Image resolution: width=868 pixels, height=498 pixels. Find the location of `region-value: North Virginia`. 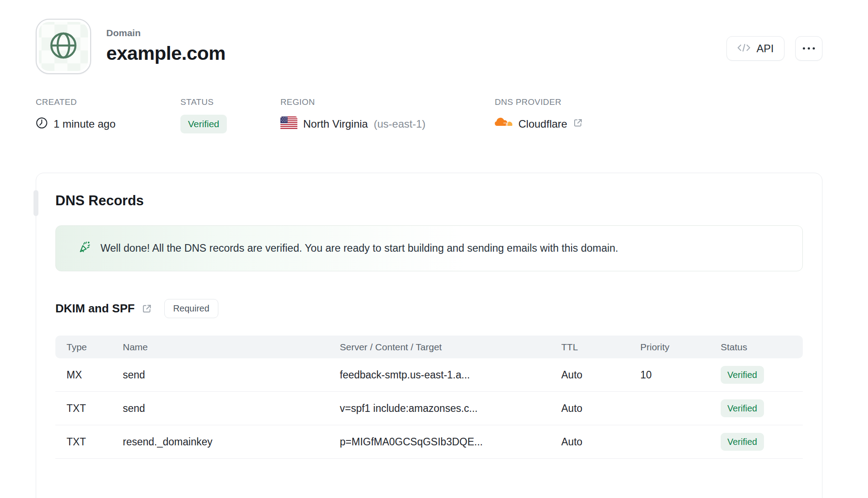

region-value: North Virginia is located at coordinates (336, 124).